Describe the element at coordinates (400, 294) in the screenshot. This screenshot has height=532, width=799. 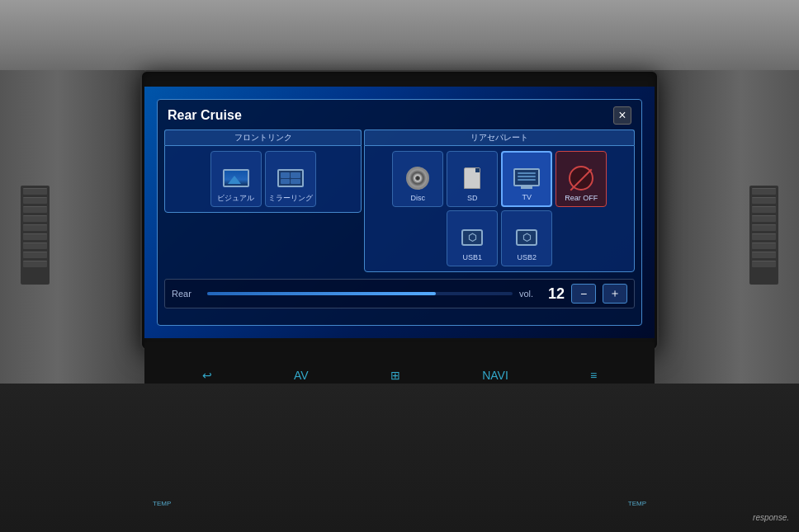
I see `volume-section: Rear vol. 12 − ＋` at that location.